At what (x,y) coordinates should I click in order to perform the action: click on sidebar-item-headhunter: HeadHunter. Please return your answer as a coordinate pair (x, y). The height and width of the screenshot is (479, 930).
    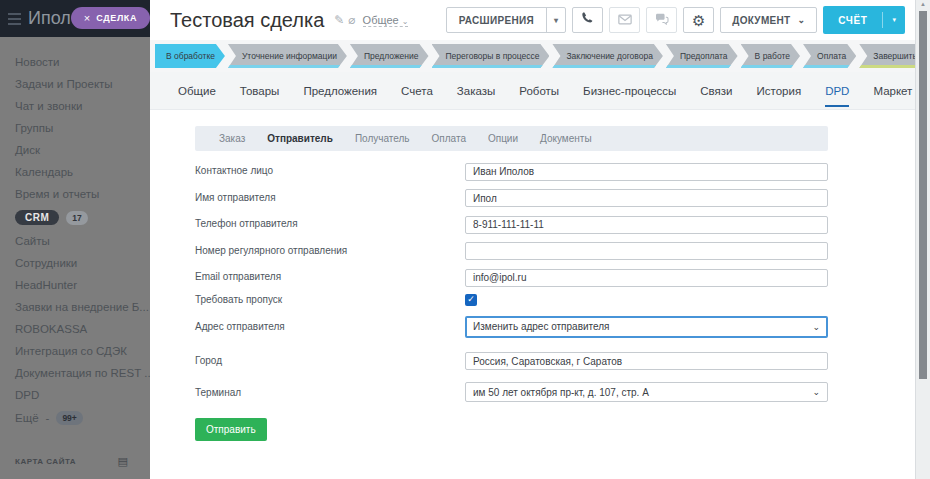
    Looking at the image, I should click on (75, 285).